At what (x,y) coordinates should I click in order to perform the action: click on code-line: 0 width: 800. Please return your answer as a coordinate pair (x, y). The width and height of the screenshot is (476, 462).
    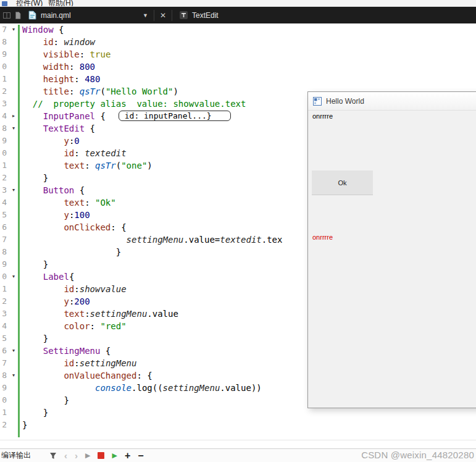
    Looking at the image, I should click on (238, 67).